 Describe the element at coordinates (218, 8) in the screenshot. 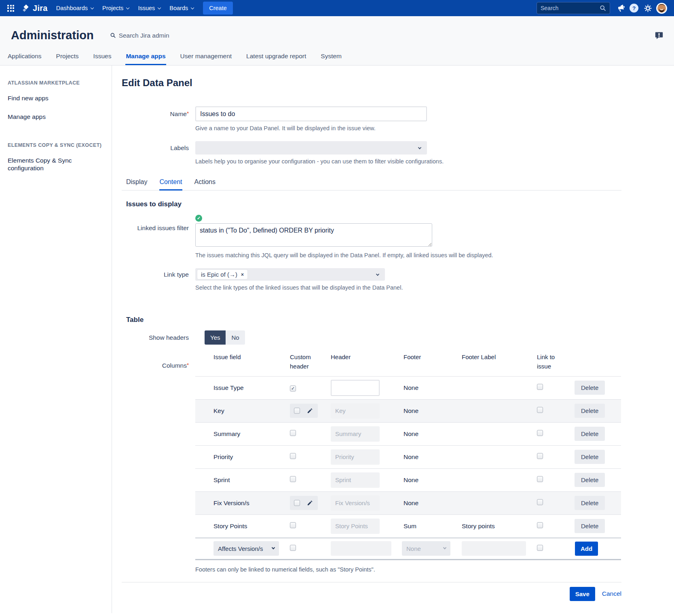

I see `create-button: Create` at that location.